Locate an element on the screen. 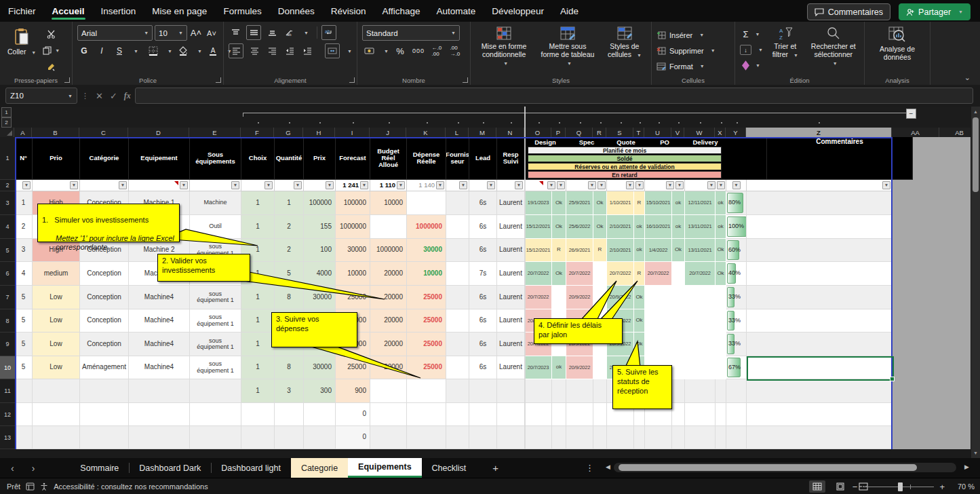 The width and height of the screenshot is (980, 494). share-button: Partager ▼ is located at coordinates (935, 12).